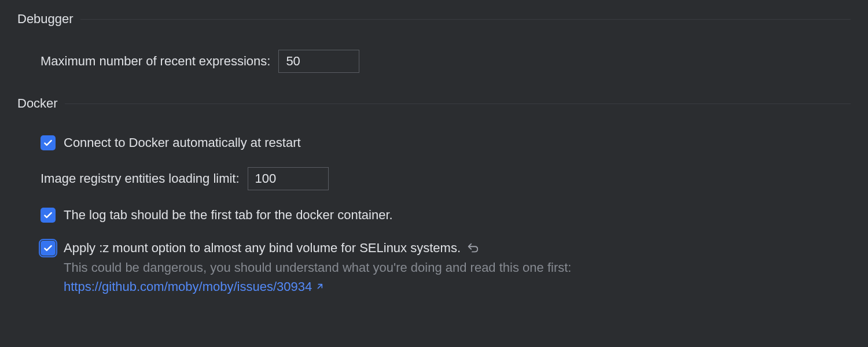  Describe the element at coordinates (319, 287) in the screenshot. I see `external-link-icon` at that location.